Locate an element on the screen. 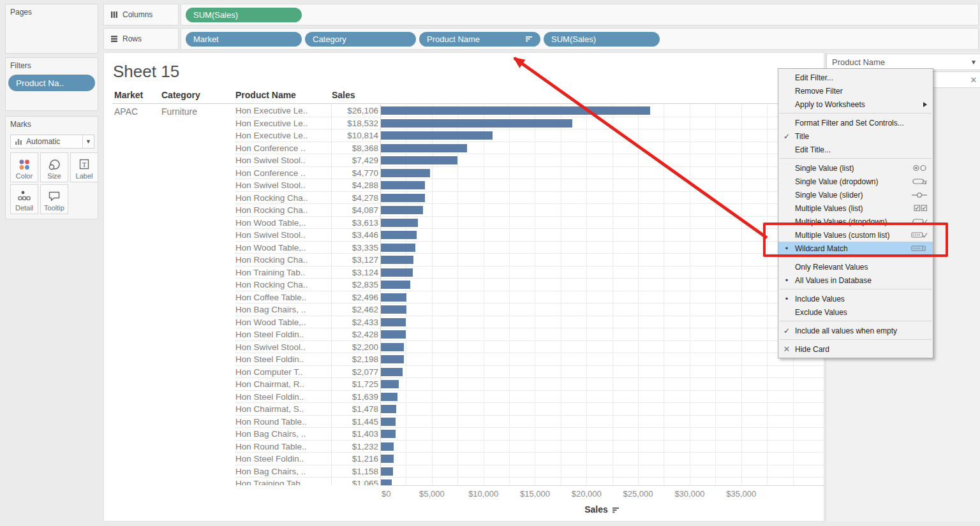 Image resolution: width=980 pixels, height=526 pixels. product-name-cell: Hon Coffee Table.. is located at coordinates (281, 297).